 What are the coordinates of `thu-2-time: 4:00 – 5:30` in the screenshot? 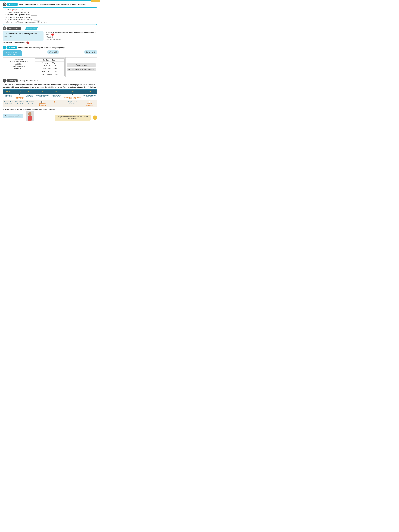 It's located at (42, 105).